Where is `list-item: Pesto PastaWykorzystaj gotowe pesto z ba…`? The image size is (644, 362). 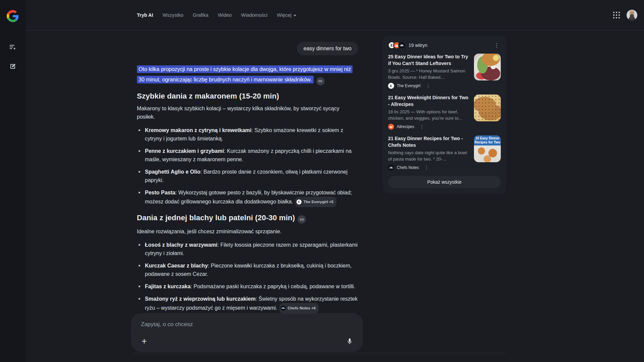
list-item: Pesto PastaWykorzystaj gotowe pesto z ba… is located at coordinates (248, 198).